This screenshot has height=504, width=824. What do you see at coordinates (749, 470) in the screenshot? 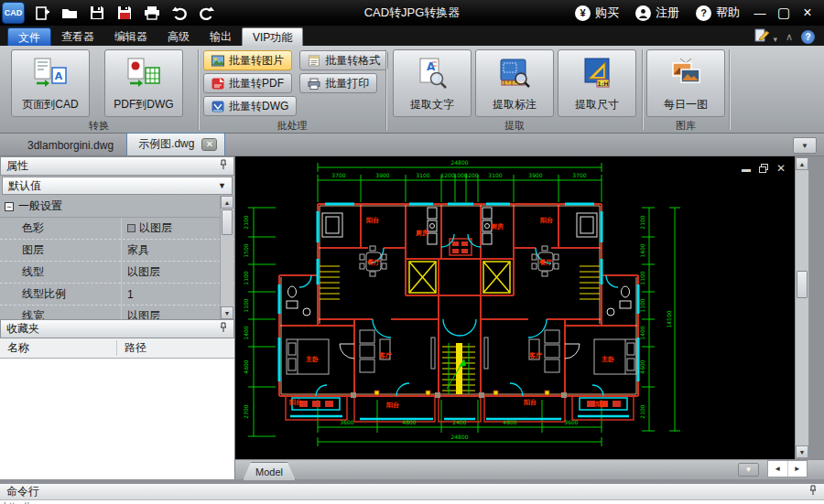
I see `layout-expand-button: ▼` at bounding box center [749, 470].